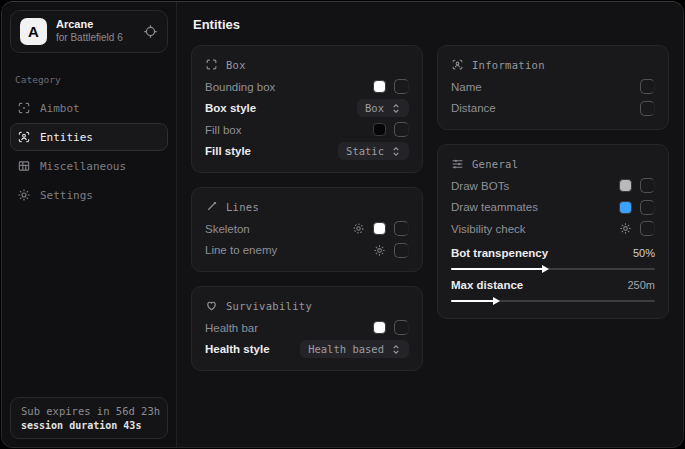 The image size is (685, 449). I want to click on app-name: Arcane, so click(95, 25).